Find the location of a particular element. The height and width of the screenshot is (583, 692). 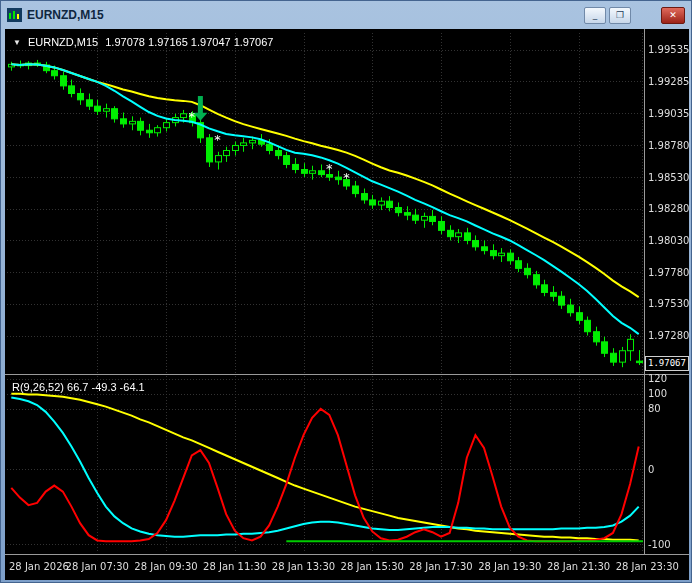

close-button: ✕ is located at coordinates (673, 16).